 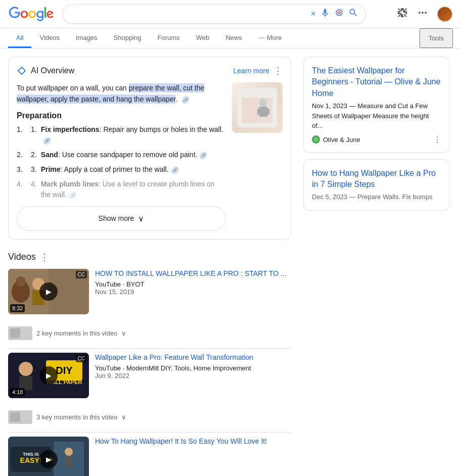 I want to click on prep-item-4-content: Mark plumb lines: Use a level to create …, so click(x=133, y=189).